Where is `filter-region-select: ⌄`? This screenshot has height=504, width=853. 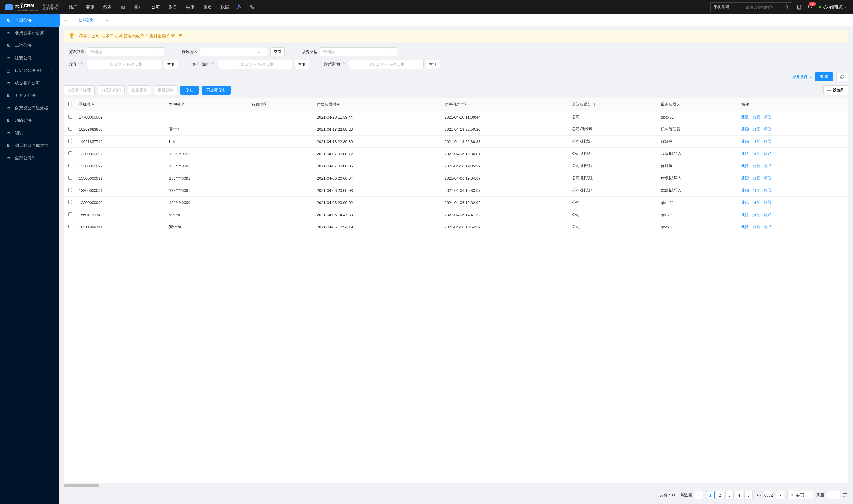 filter-region-select: ⌄ is located at coordinates (234, 52).